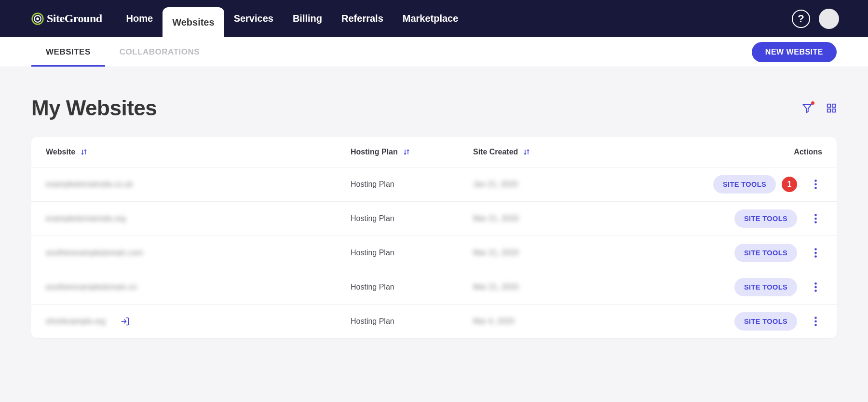 This screenshot has width=868, height=402. I want to click on website-domain: anotherexampledomain.com, so click(95, 253).